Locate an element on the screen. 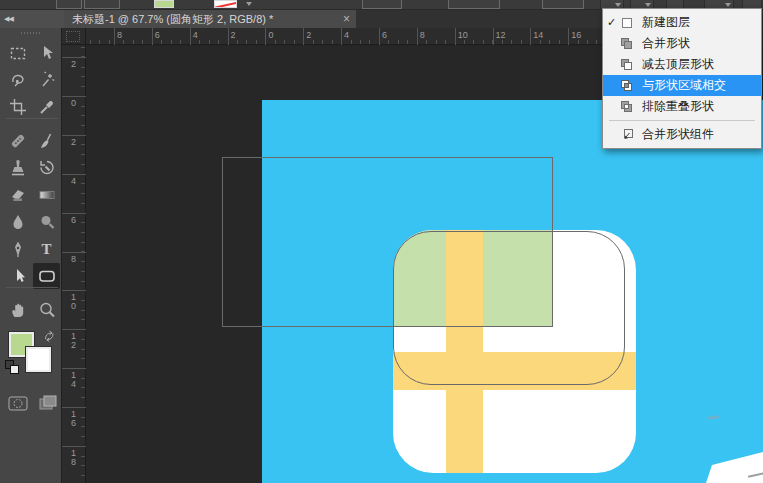 The width and height of the screenshot is (763, 483). background-color-swatch is located at coordinates (38, 360).